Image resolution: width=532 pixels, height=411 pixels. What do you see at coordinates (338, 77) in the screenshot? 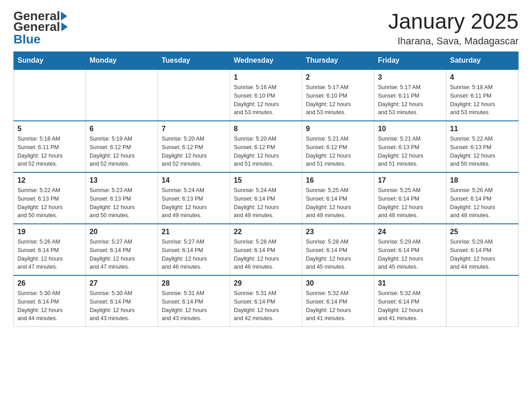
I see `day-number: 2` at bounding box center [338, 77].